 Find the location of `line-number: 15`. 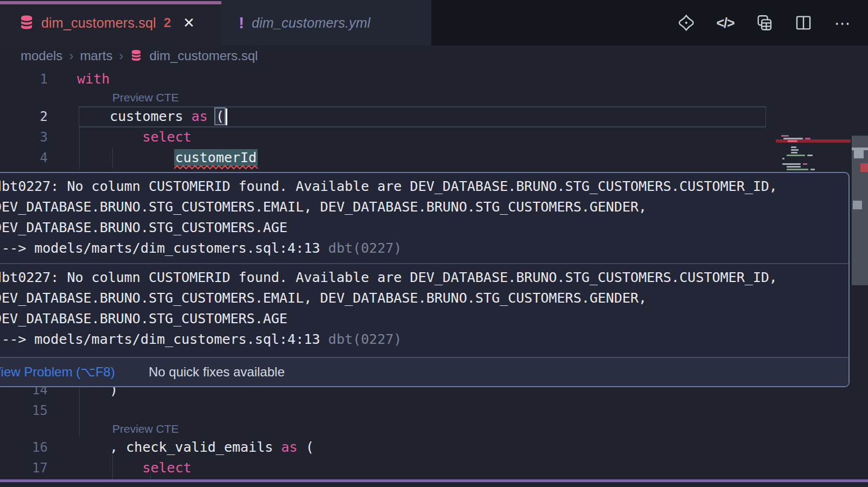

line-number: 15 is located at coordinates (24, 411).